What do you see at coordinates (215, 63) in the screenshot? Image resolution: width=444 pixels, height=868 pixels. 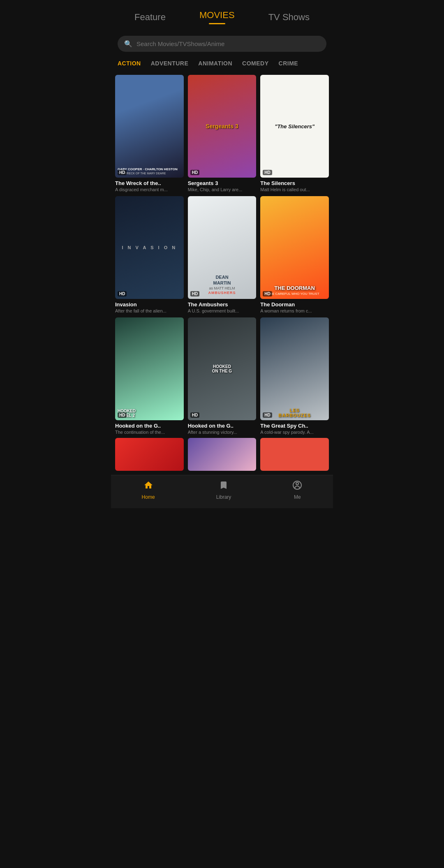 I see `genre-animation: ANIMATION` at bounding box center [215, 63].